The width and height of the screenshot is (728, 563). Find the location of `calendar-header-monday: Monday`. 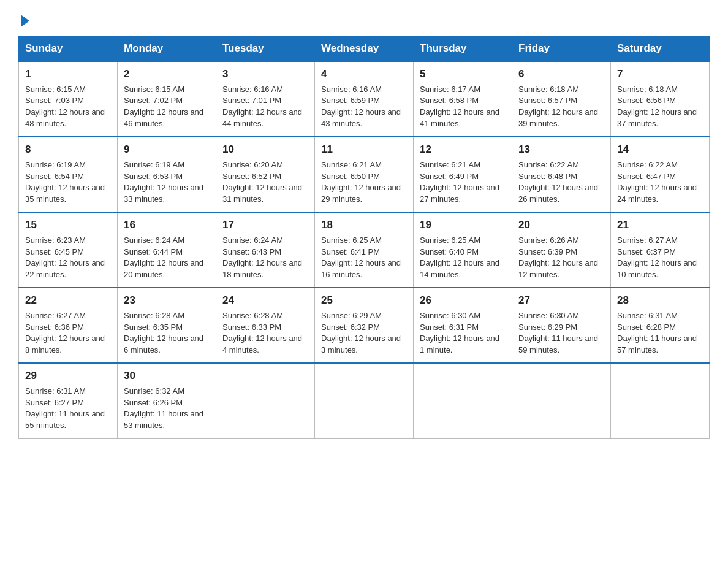

calendar-header-monday: Monday is located at coordinates (167, 49).